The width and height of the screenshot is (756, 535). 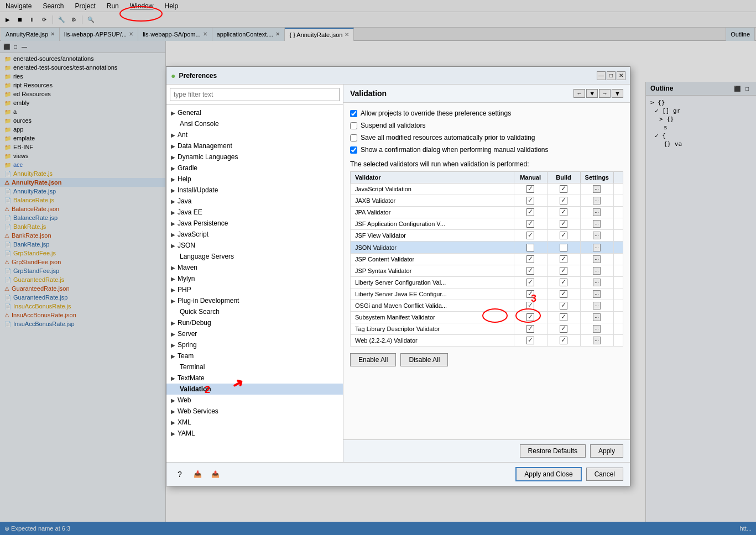 What do you see at coordinates (254, 312) in the screenshot?
I see `tree-quick-search: Quick Search` at bounding box center [254, 312].